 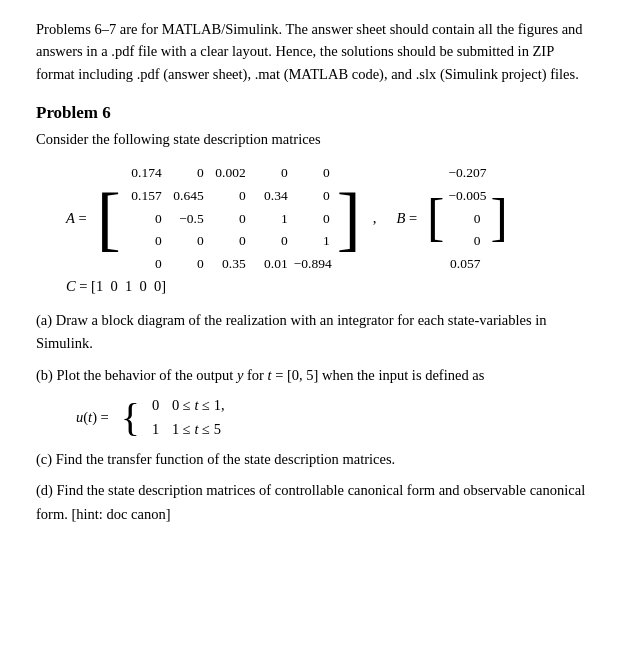 What do you see at coordinates (158, 406) in the screenshot?
I see `piecewise-val-1: 0` at bounding box center [158, 406].